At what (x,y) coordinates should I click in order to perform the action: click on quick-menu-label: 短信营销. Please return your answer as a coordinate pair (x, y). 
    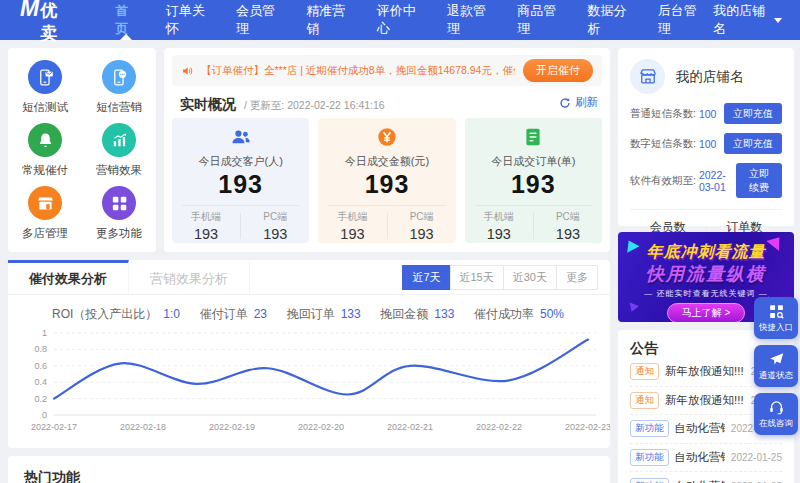
    Looking at the image, I should click on (119, 108).